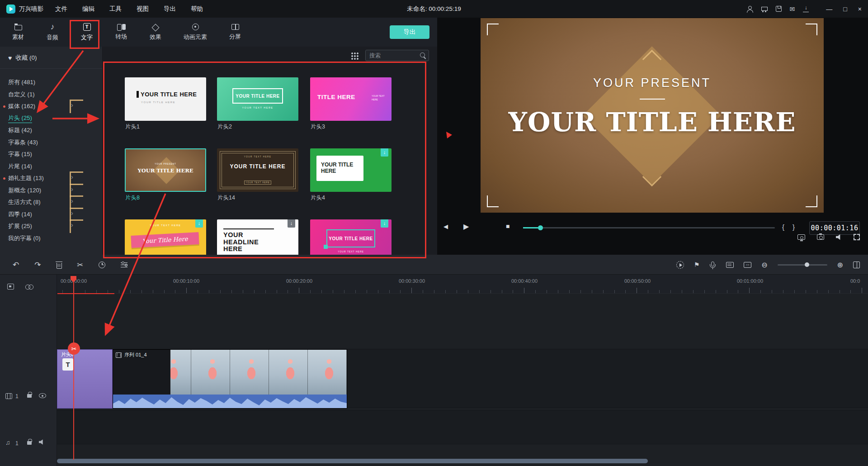 The width and height of the screenshot is (868, 466). I want to click on template-item: YOUR HEADLINE HERE ↓, so click(258, 237).